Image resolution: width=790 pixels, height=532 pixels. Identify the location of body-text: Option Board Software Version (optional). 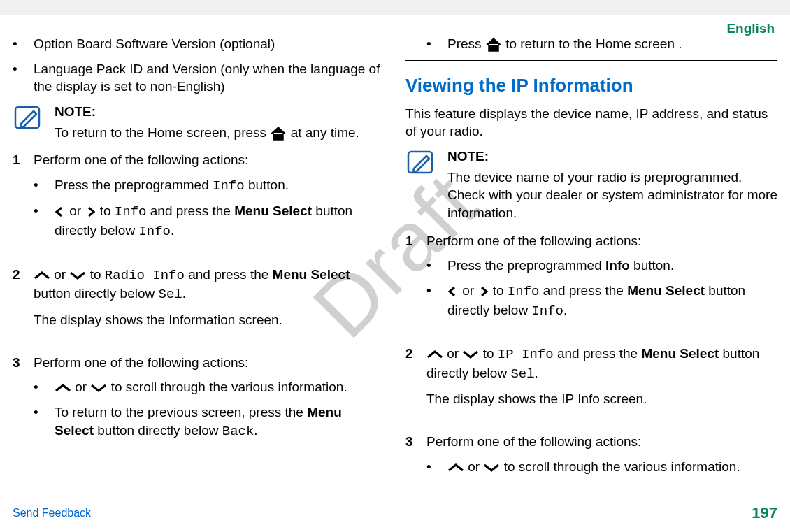
(154, 44).